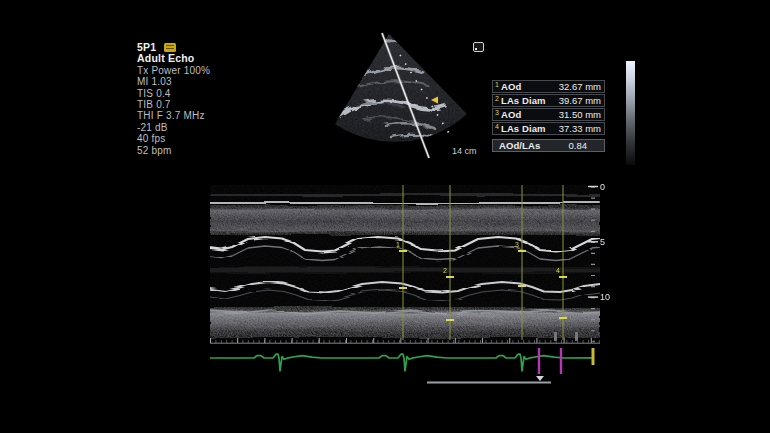 The width and height of the screenshot is (770, 433). What do you see at coordinates (602, 266) in the screenshot?
I see `depth-axis: 0 5 10` at bounding box center [602, 266].